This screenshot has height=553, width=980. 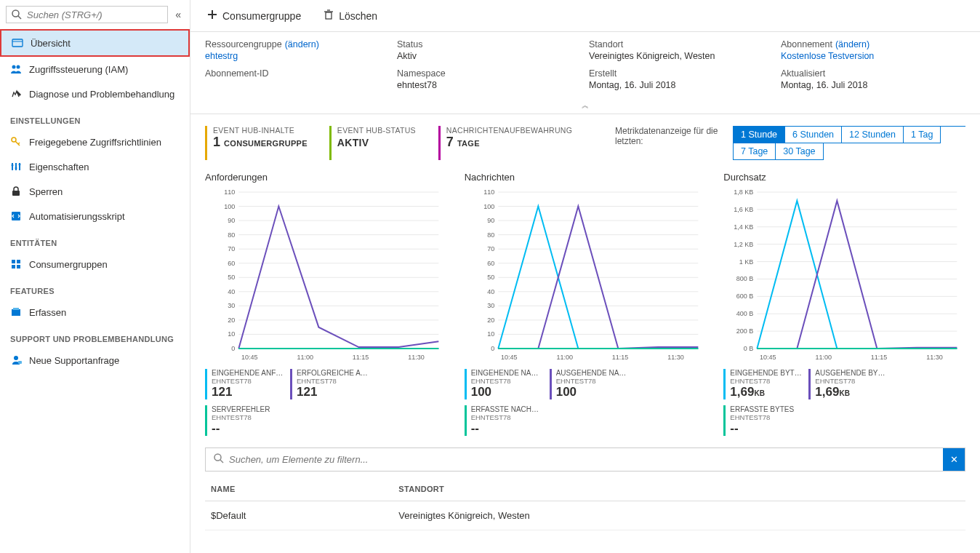 I want to click on svg-text: 70, so click(x=231, y=249).